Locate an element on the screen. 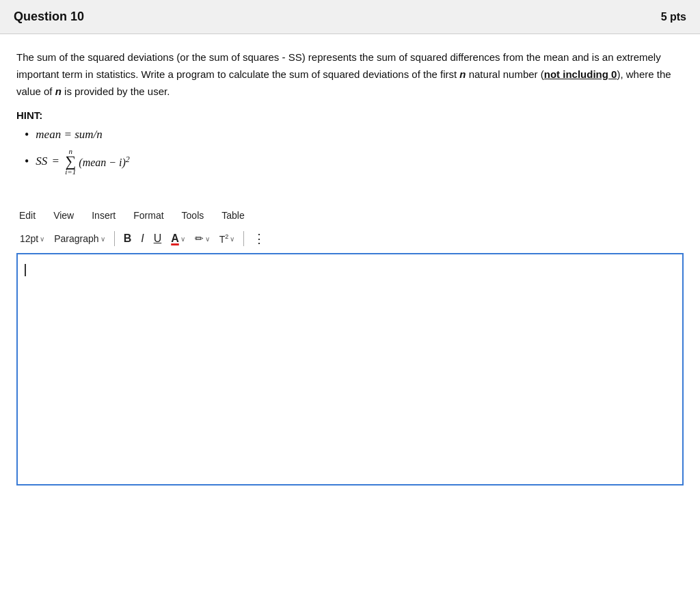 The height and width of the screenshot is (612, 700). superscript-chevron: ∨ is located at coordinates (232, 239).